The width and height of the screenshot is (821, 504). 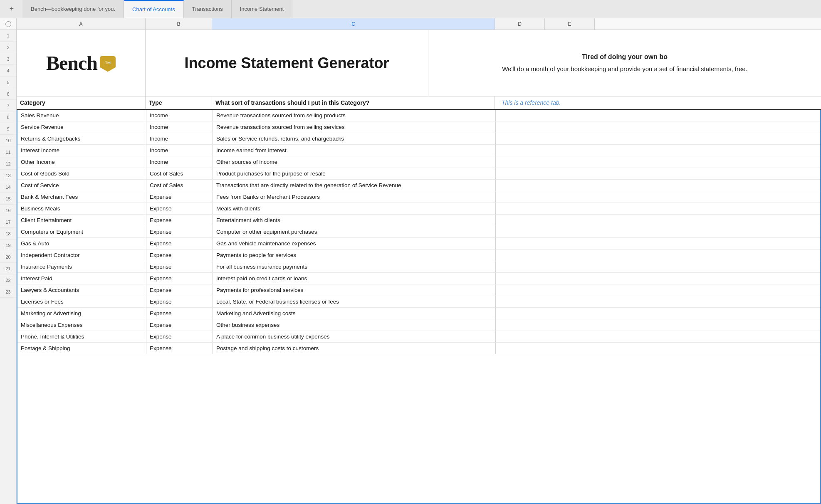 What do you see at coordinates (419, 337) in the screenshot?
I see `table-row: Phone, Internet & UtilitiesExpenseA plac…` at bounding box center [419, 337].